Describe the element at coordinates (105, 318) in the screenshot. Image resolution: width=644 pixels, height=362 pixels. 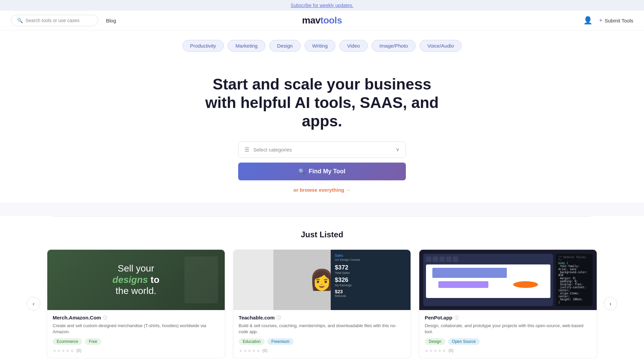
I see `info-icon-merch: ⓘ` at that location.